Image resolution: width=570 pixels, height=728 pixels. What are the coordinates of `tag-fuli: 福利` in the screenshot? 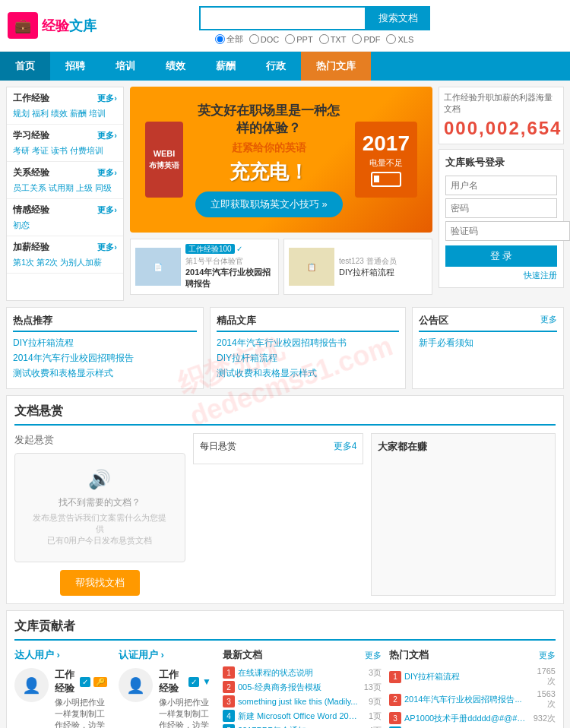 It's located at (40, 114).